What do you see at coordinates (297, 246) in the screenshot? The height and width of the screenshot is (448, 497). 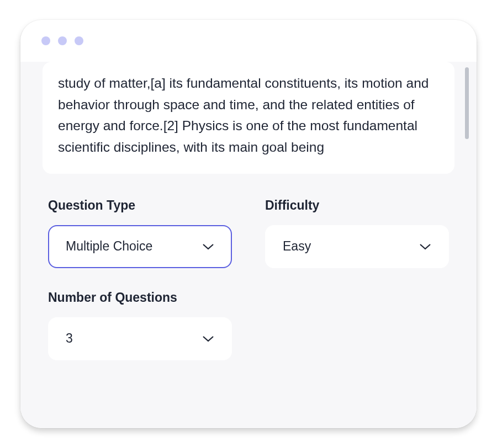 I see `difficulty-value: Easy` at bounding box center [297, 246].